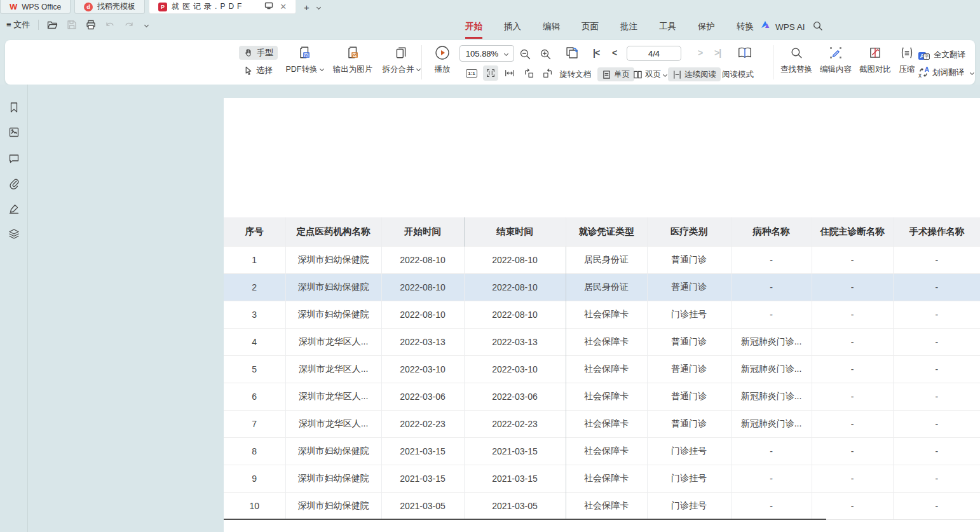  What do you see at coordinates (707, 27) in the screenshot?
I see `menu-item: 保护` at bounding box center [707, 27].